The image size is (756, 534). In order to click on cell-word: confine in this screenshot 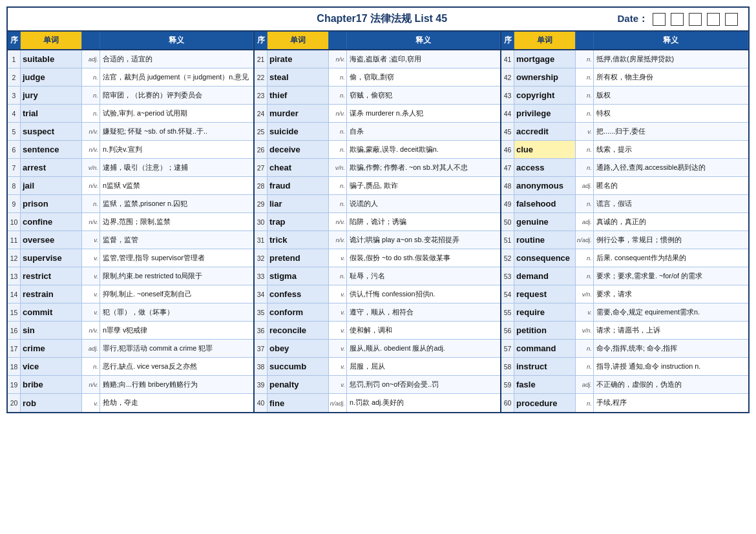, I will do `click(52, 222)`.